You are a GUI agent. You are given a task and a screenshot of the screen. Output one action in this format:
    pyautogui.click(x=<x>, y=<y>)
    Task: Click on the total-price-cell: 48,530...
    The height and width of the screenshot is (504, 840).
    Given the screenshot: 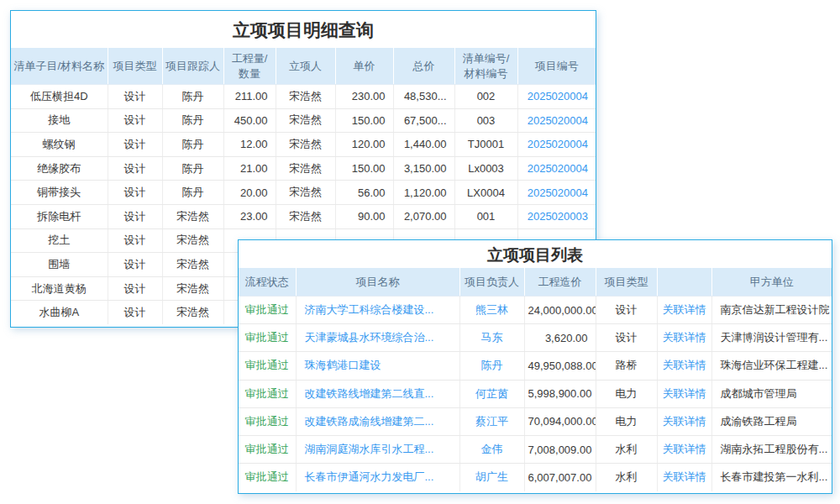 What is the action you would take?
    pyautogui.click(x=423, y=97)
    